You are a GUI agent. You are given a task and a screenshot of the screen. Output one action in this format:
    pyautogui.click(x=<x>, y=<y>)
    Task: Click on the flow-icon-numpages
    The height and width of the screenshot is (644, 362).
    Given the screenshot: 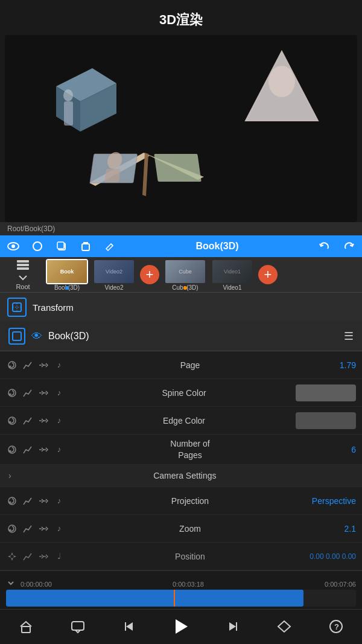 What is the action you would take?
    pyautogui.click(x=43, y=450)
    